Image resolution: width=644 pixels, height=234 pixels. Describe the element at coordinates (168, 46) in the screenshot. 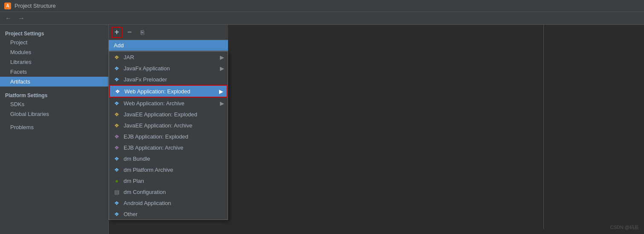

I see `dropdown-header: Add` at that location.